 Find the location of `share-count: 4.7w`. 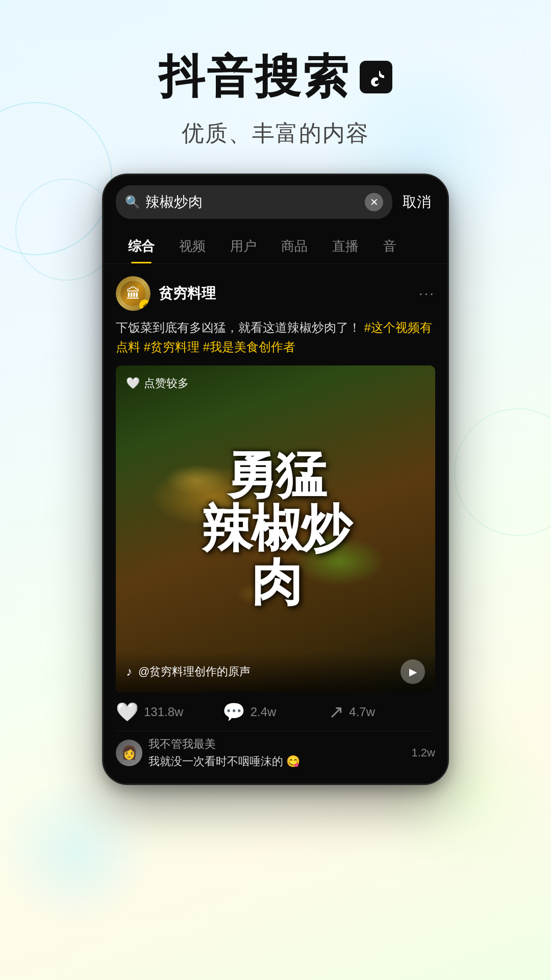

share-count: 4.7w is located at coordinates (362, 712).